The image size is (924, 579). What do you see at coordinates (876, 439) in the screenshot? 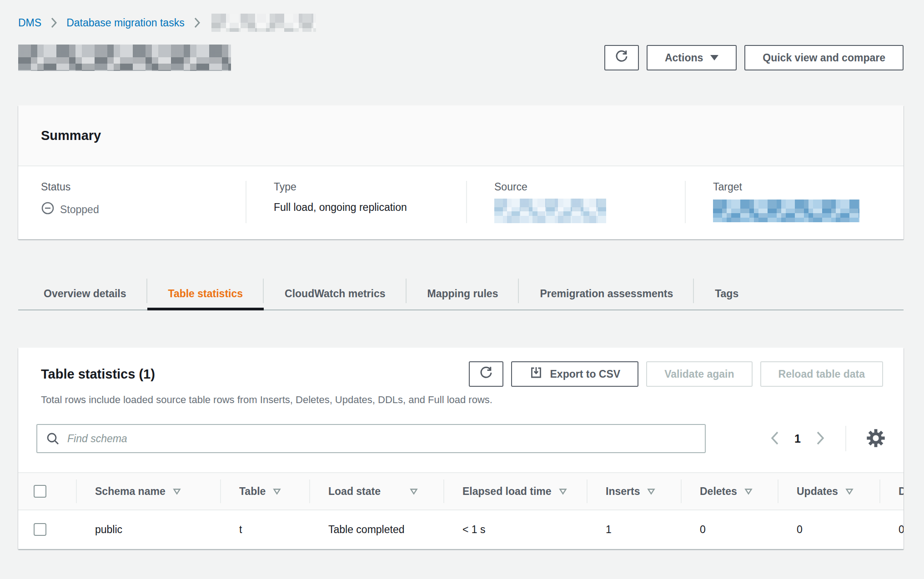
I see `gear-icon` at bounding box center [876, 439].